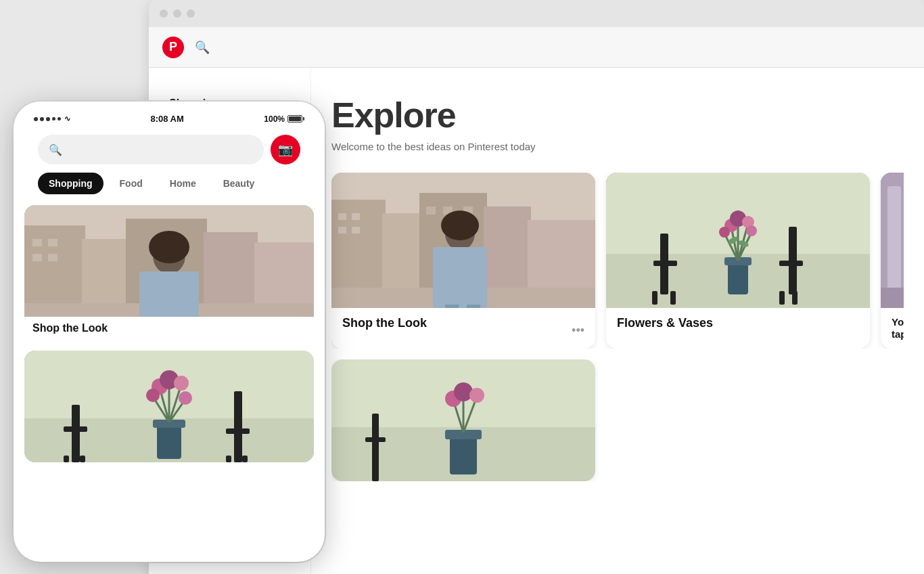  I want to click on phone-search-icon: 🔍, so click(55, 150).